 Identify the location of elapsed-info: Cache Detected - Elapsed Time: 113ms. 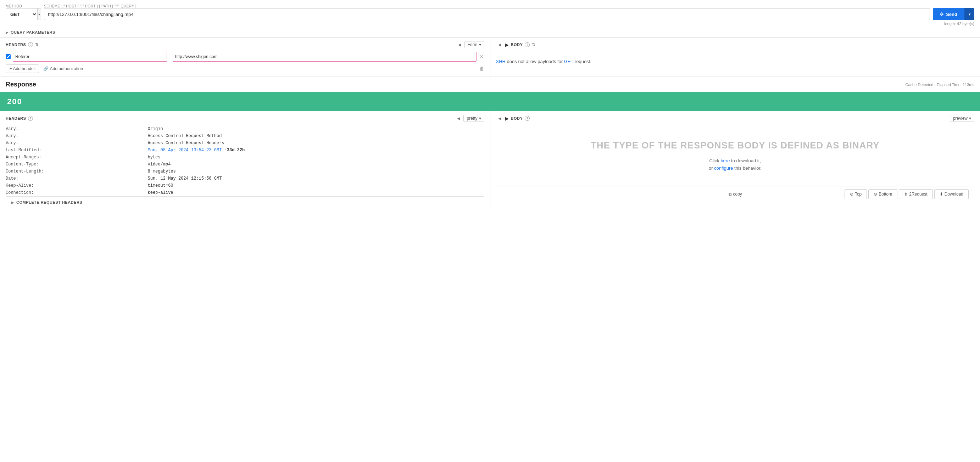
(940, 84).